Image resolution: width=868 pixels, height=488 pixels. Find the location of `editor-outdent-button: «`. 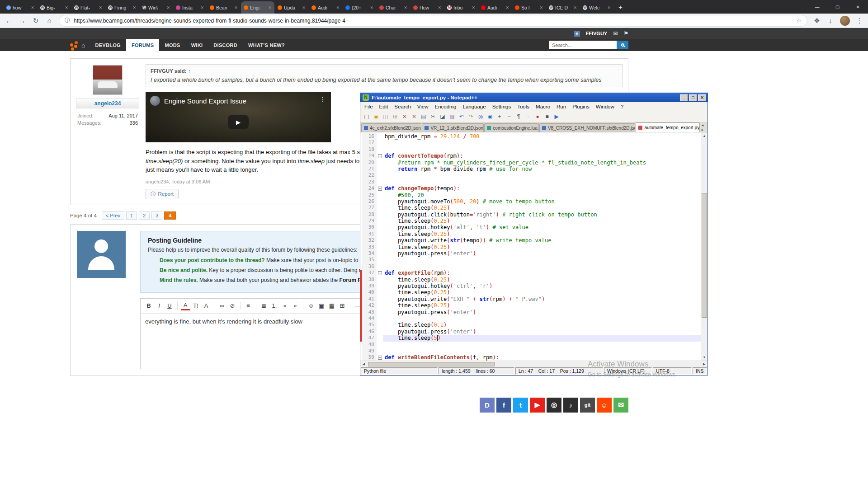

editor-outdent-button: « is located at coordinates (295, 306).